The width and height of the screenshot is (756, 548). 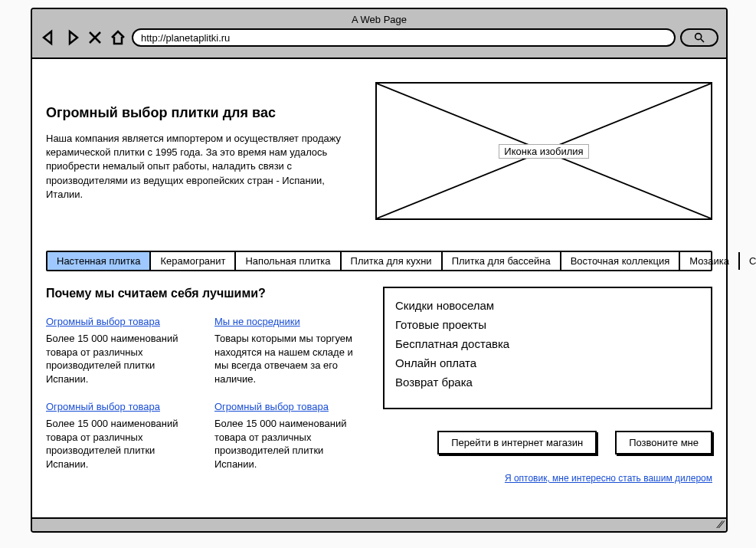 I want to click on search-button, so click(x=699, y=38).